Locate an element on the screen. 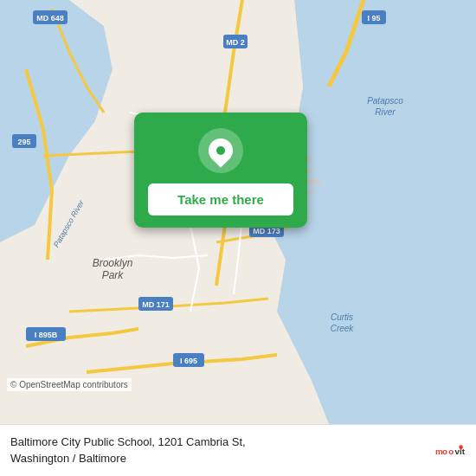 The image size is (476, 476). bottom-bar: Baltimore City Public School, 1201 Cambr… is located at coordinates (238, 450).